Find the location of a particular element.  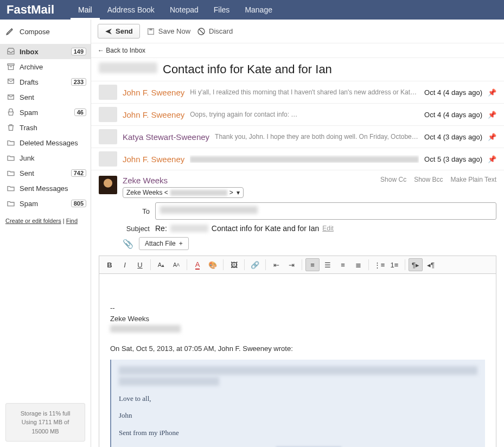

thread-message: John F. SweeneyOct 5 (3 days ago)📌 is located at coordinates (297, 159).